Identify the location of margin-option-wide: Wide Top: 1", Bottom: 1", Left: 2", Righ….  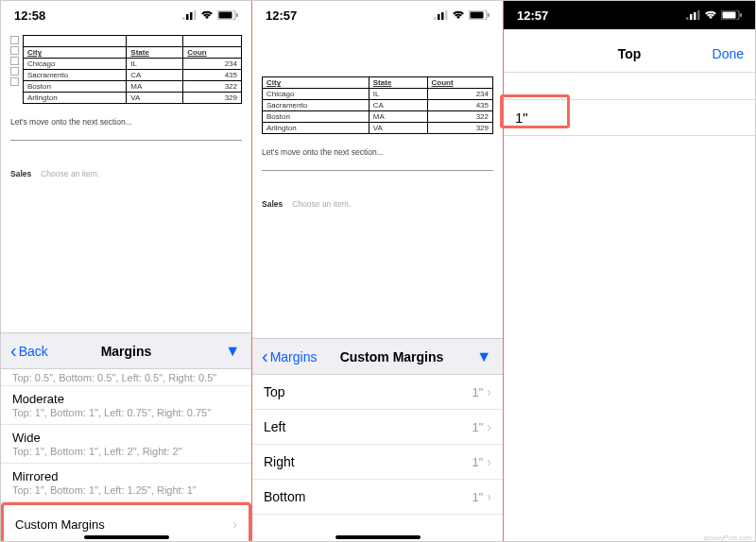
(127, 444).